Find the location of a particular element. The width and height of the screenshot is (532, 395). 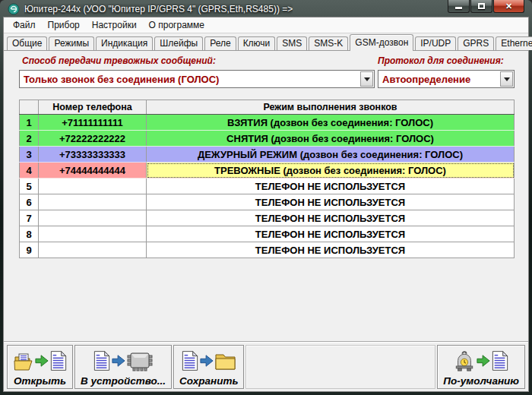

menu-about: О программе is located at coordinates (176, 25).